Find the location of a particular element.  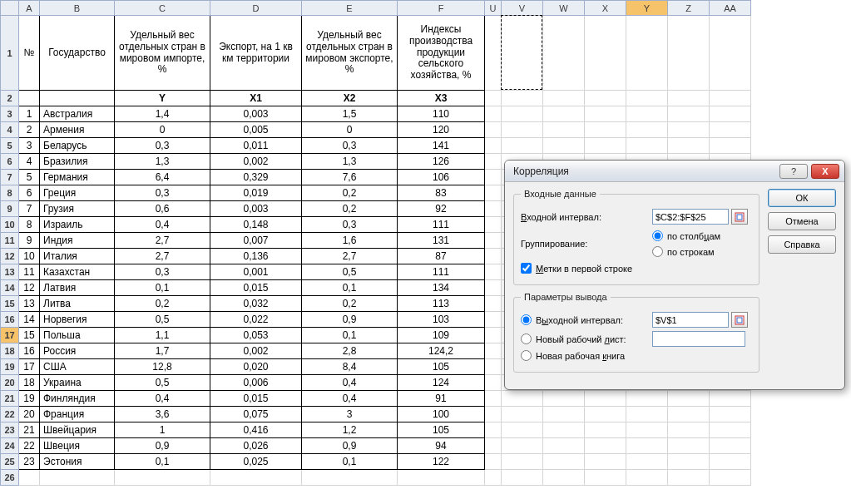

row-header-25: 25 is located at coordinates (10, 462).